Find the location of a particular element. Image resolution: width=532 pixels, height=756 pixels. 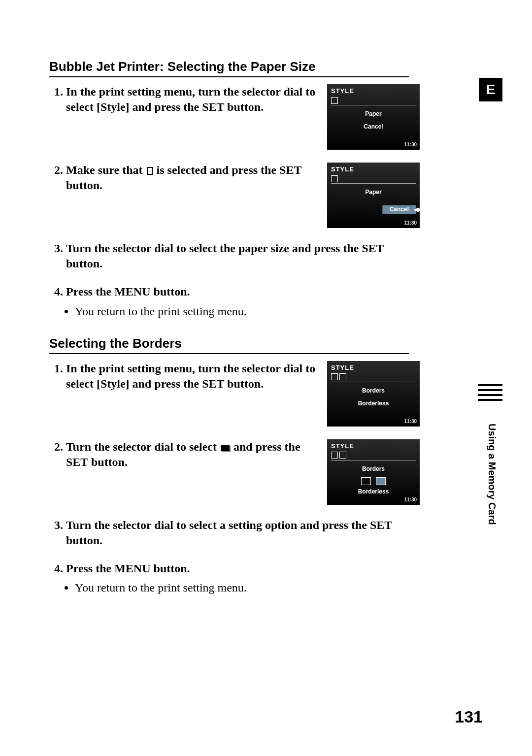

step-text-a: Turn the selector dial to select is located at coordinates (143, 447).